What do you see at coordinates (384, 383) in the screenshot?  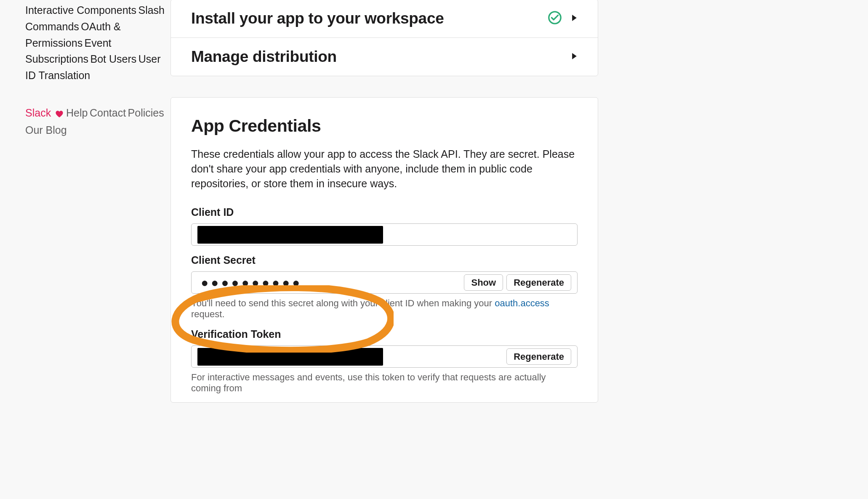 I see `verification-token-hint: For interactive messages and events, use…` at bounding box center [384, 383].